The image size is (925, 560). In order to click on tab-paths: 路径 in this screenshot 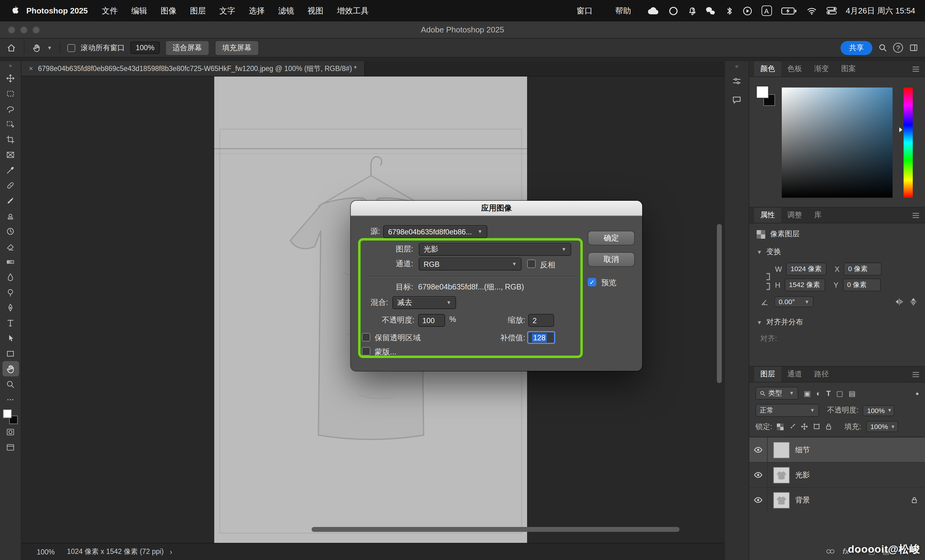, I will do `click(821, 374)`.